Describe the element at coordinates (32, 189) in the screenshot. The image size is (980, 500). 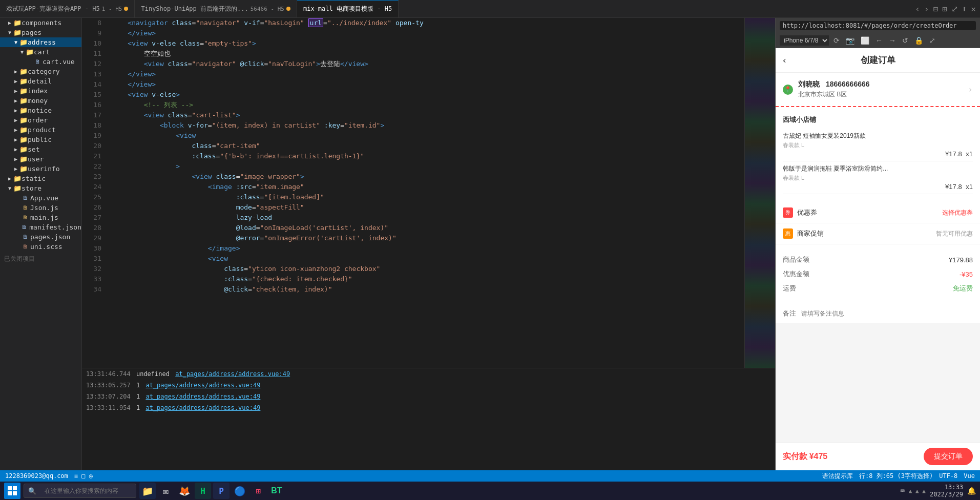
I see `sidebar-label-store: store` at that location.